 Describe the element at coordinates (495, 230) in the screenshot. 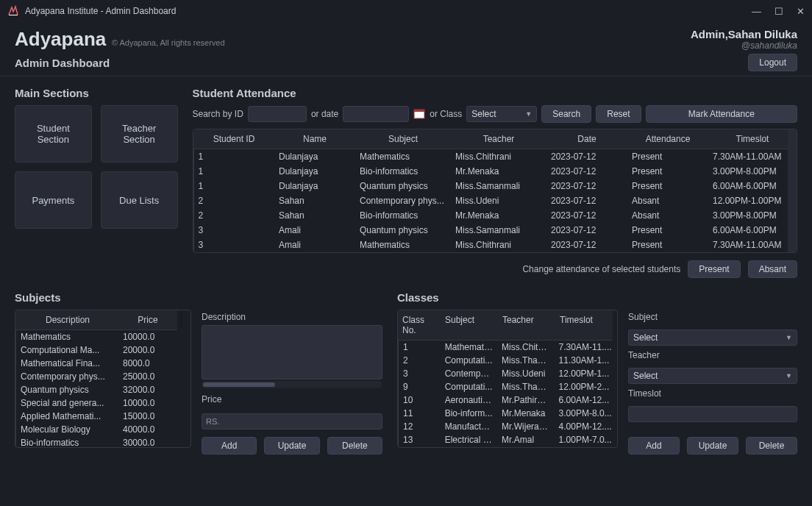

I see `table-row: 3AmaliQuantum physicsMiss.Samanmali2023-…` at that location.